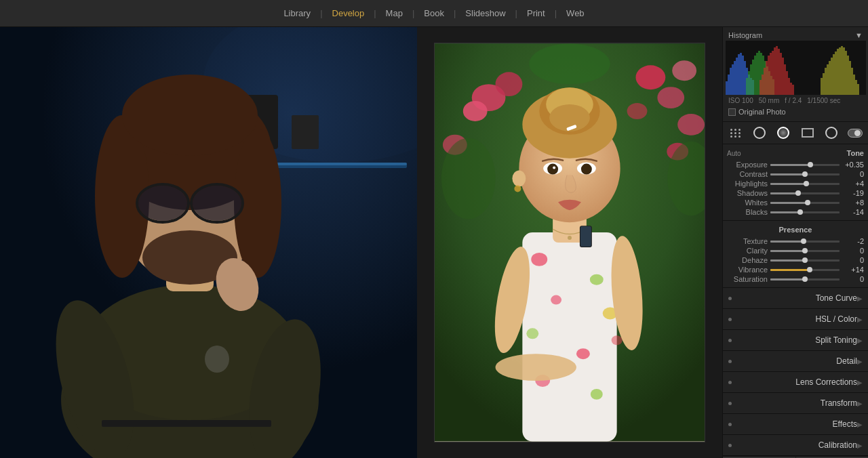 This screenshot has height=458, width=868. Describe the element at coordinates (434, 14) in the screenshot. I see `nav-item-book: Book` at that location.